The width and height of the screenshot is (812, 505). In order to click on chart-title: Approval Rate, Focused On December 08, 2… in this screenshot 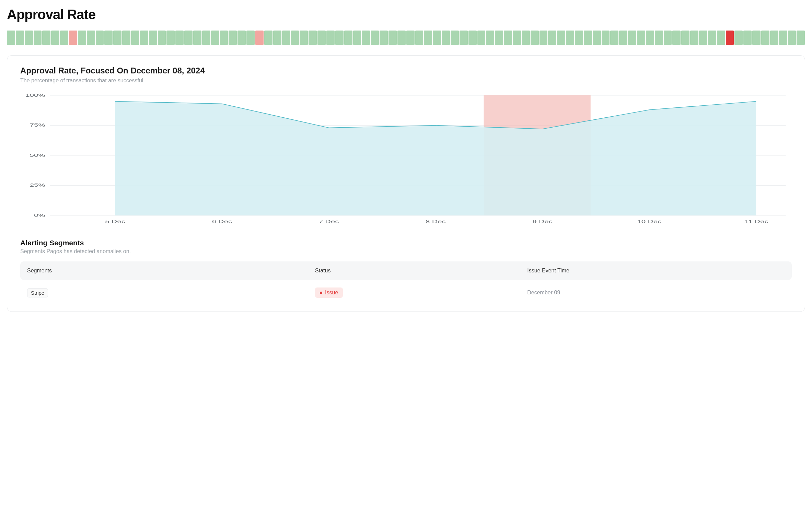, I will do `click(406, 71)`.